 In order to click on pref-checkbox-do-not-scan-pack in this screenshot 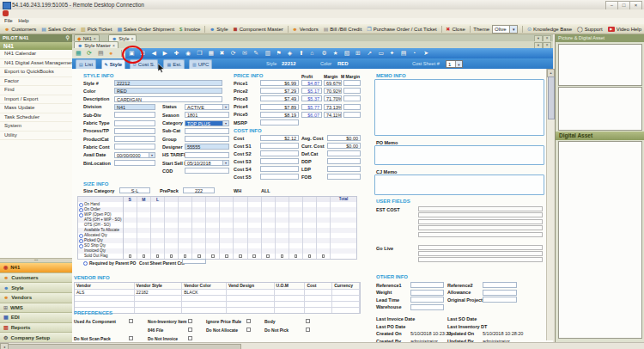, I will do `click(131, 339)`.